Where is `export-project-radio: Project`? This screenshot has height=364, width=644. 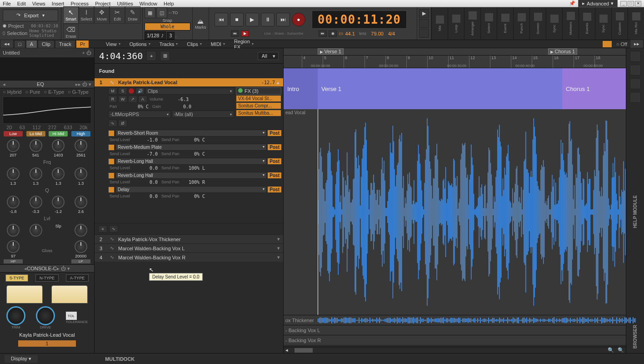
export-project-radio: Project is located at coordinates (16, 26).